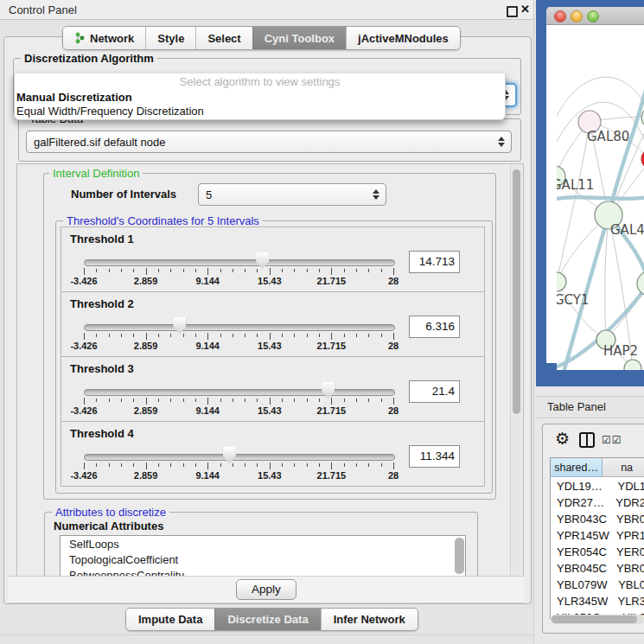 The height and width of the screenshot is (644, 644). What do you see at coordinates (577, 16) in the screenshot?
I see `minimize-traffic-light-icon` at bounding box center [577, 16].